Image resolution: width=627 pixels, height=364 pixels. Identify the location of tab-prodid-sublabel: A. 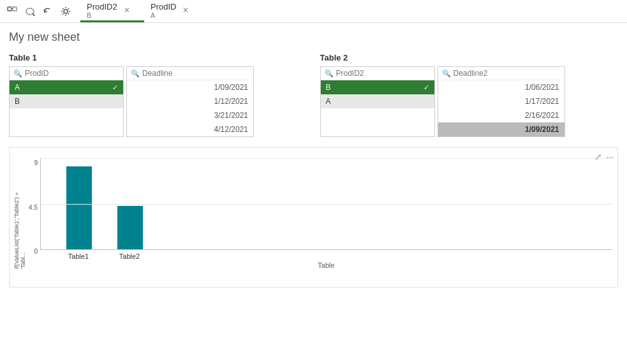
(165, 15).